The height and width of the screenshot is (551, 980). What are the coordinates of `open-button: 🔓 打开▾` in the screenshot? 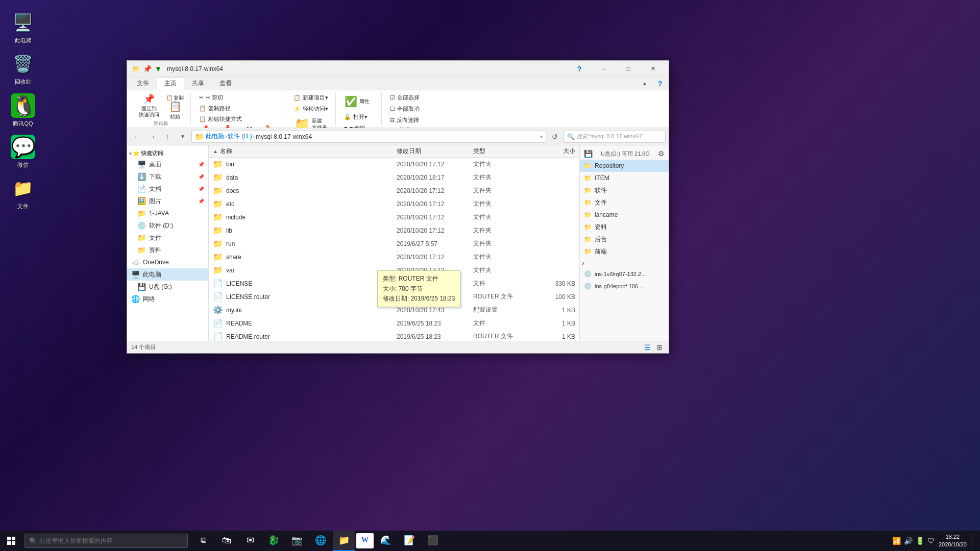 It's located at (356, 117).